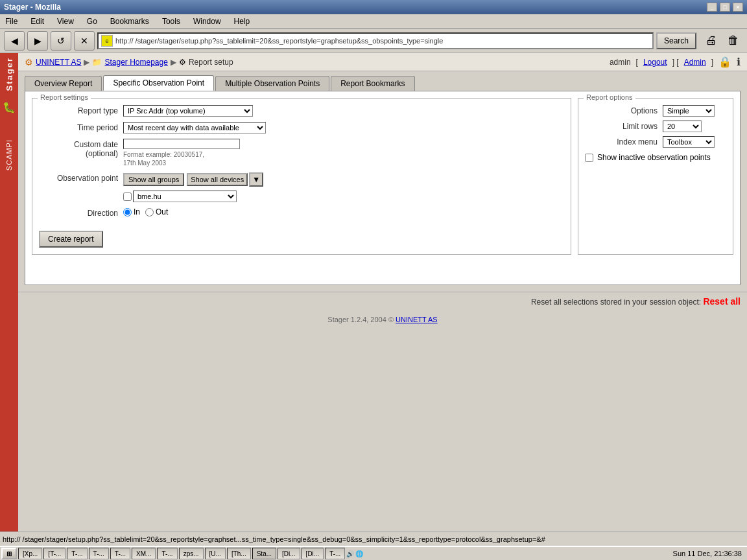 Image resolution: width=747 pixels, height=560 pixels. What do you see at coordinates (362, 320) in the screenshot?
I see `footer-text: Stager 1.2.4, 2004 ©` at bounding box center [362, 320].